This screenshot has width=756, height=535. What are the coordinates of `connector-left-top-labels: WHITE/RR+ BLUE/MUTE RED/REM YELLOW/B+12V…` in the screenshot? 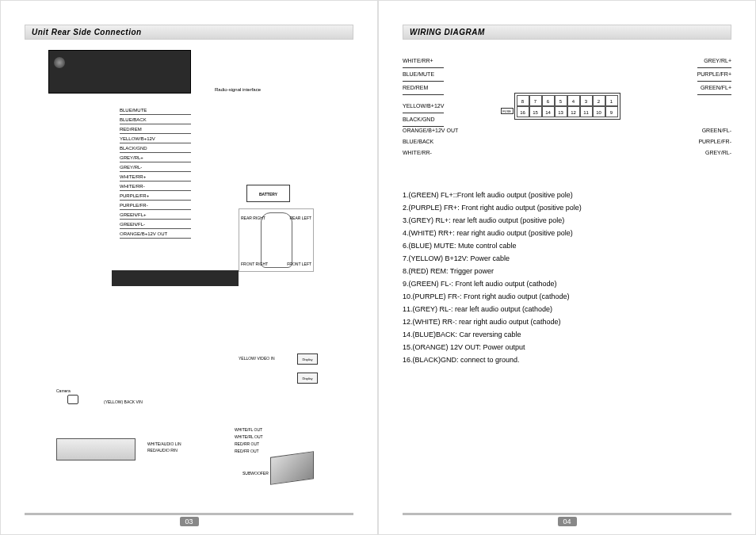 It's located at (423, 90).